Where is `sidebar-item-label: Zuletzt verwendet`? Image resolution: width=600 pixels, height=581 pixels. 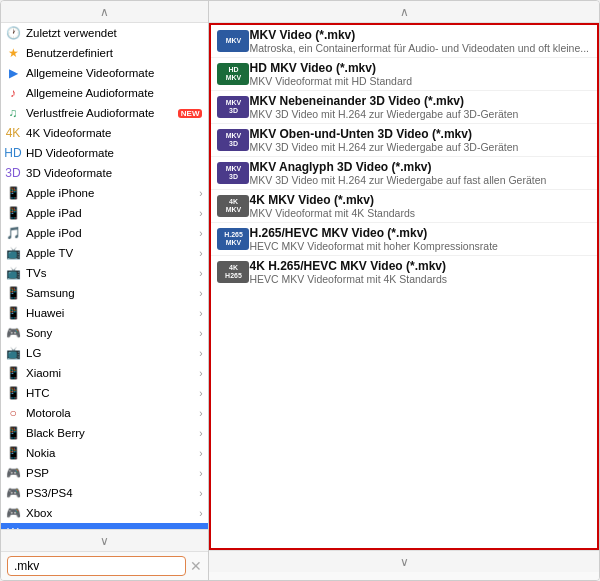
sidebar-item-label: Zuletzt verwendet is located at coordinates (114, 33).